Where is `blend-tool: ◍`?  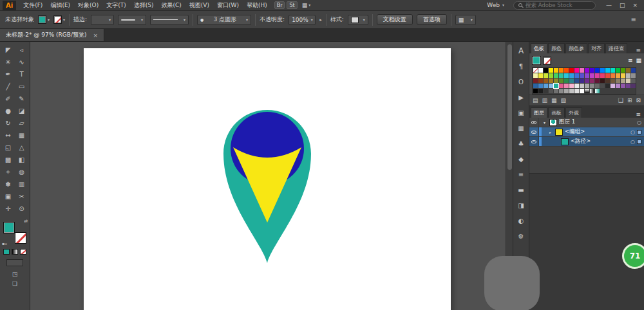 blend-tool: ◍ is located at coordinates (22, 172).